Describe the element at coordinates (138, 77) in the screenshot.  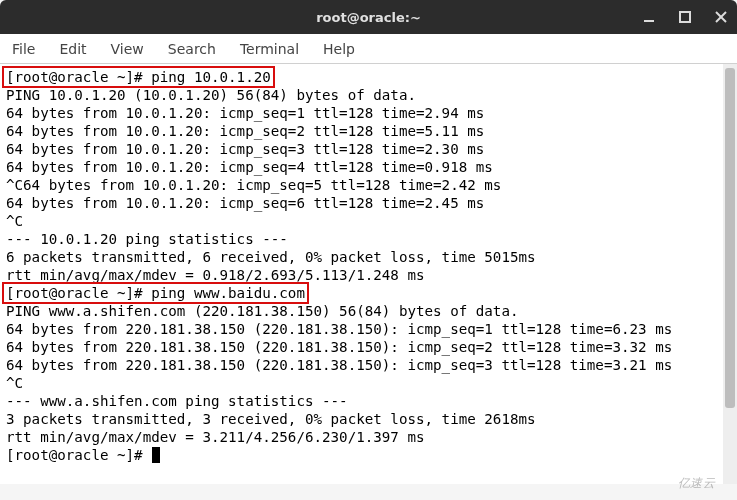
I see `highlighted-command: [root@oracle ~]# ping 10.0.1.20` at that location.